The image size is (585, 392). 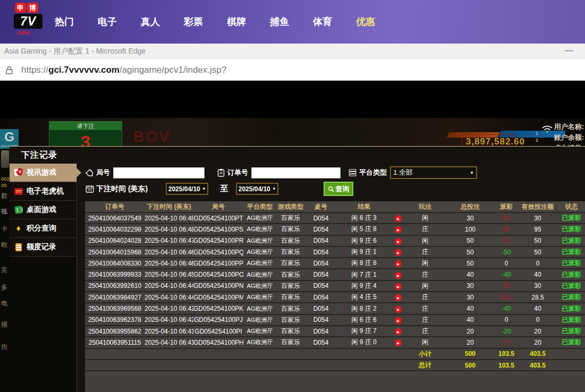 I want to click on slot-machine-icon: 777, so click(x=18, y=191).